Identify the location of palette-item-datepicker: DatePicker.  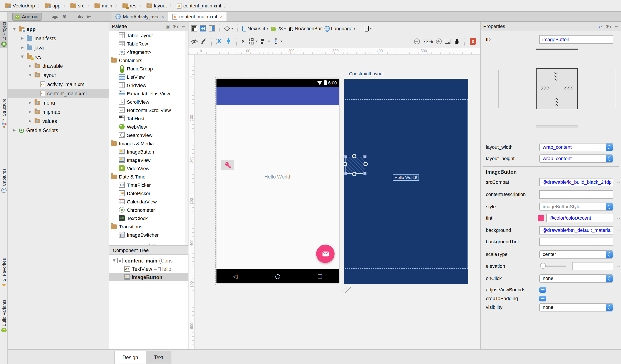
(149, 193).